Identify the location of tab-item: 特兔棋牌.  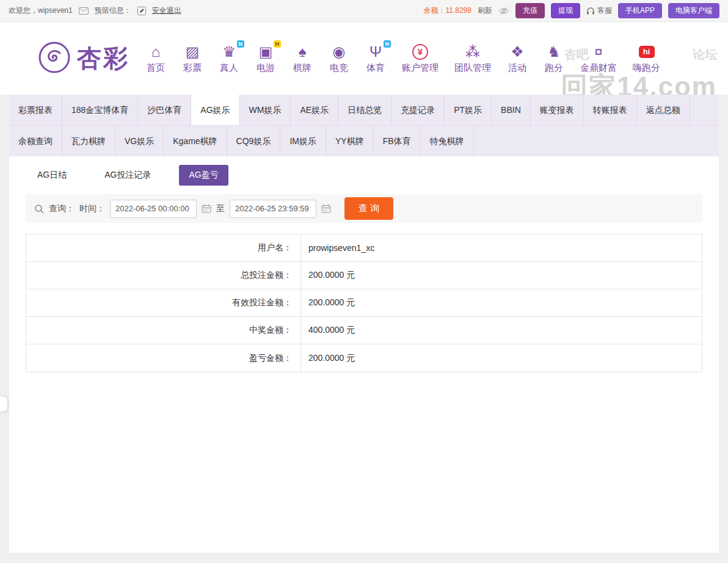
(447, 141).